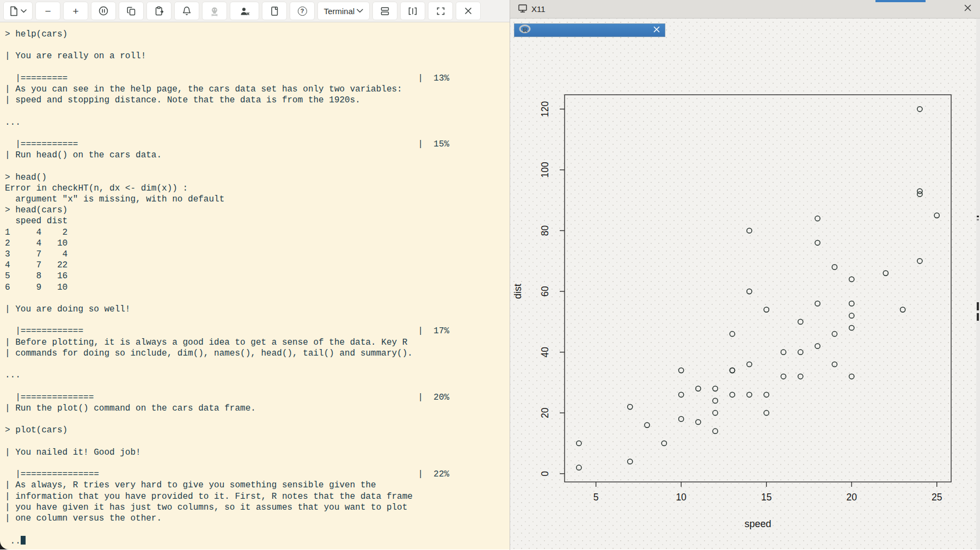 The height and width of the screenshot is (550, 980). What do you see at coordinates (344, 11) in the screenshot?
I see `terminal-mode-dropdown: Terminal` at bounding box center [344, 11].